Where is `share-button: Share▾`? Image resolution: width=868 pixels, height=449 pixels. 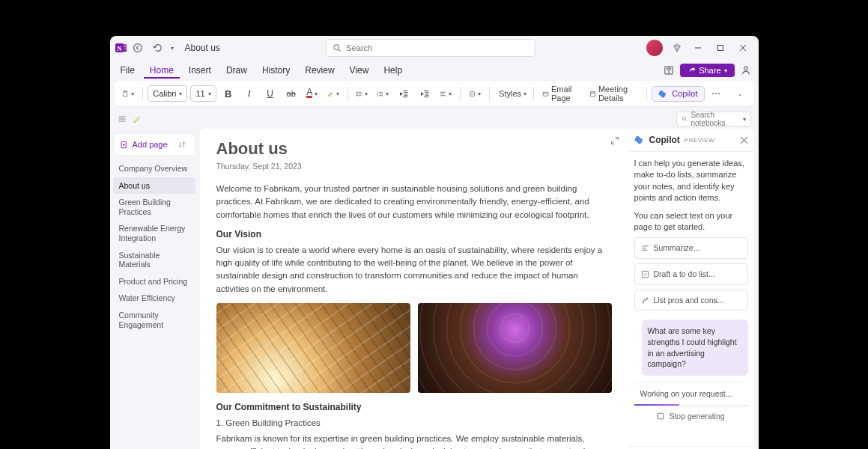
share-button: Share▾ is located at coordinates (707, 70).